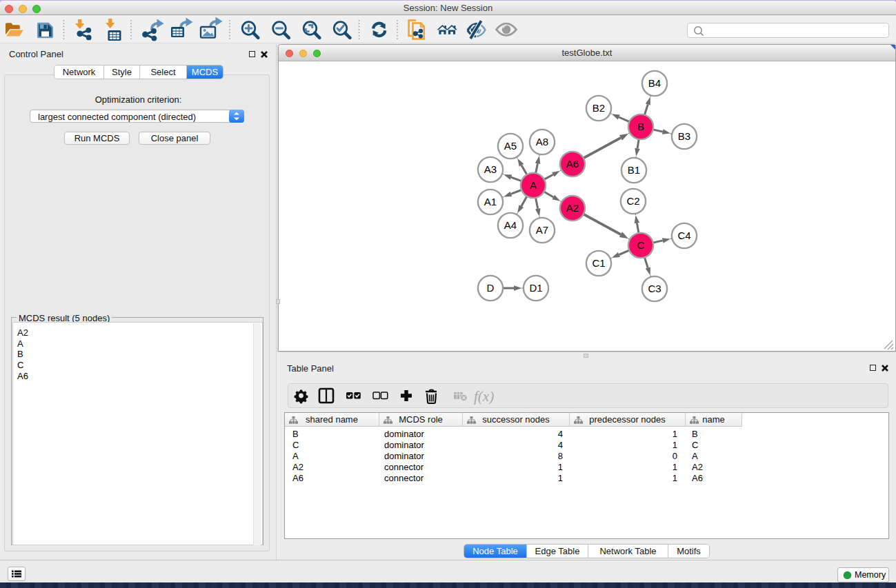 This screenshot has width=896, height=588. What do you see at coordinates (491, 288) in the screenshot?
I see `svg-text: D` at bounding box center [491, 288].